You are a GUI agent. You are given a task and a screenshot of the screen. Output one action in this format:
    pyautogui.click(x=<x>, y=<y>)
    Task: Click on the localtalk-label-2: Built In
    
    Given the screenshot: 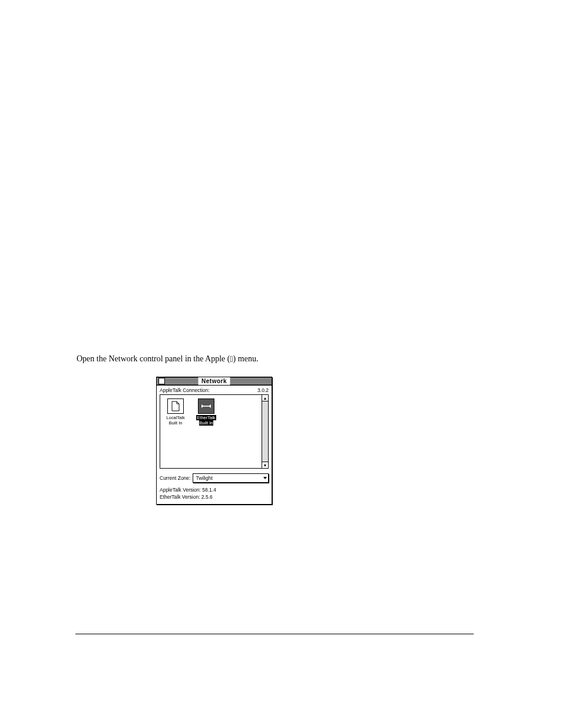 What is the action you would take?
    pyautogui.click(x=176, y=423)
    